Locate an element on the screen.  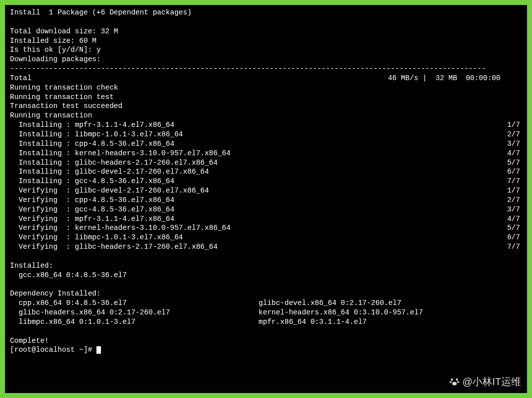
dependency-item: glibc-headers.x86_64 0:2.17-260.el7 is located at coordinates (134, 312).